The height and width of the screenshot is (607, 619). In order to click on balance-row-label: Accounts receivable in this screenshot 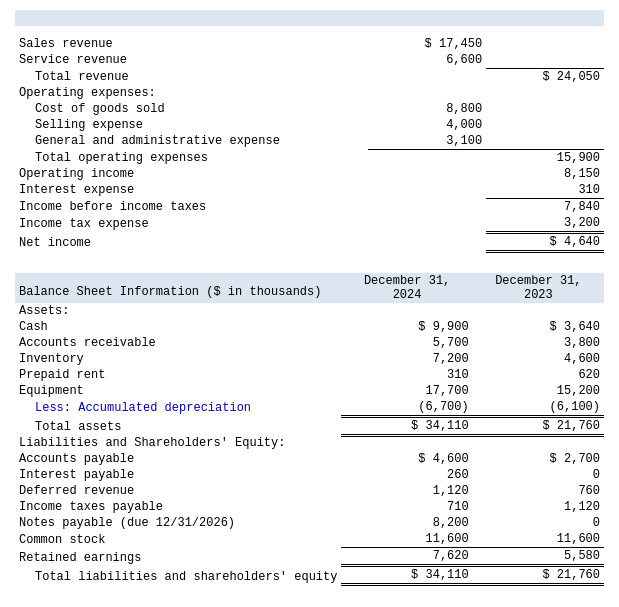, I will do `click(178, 343)`.